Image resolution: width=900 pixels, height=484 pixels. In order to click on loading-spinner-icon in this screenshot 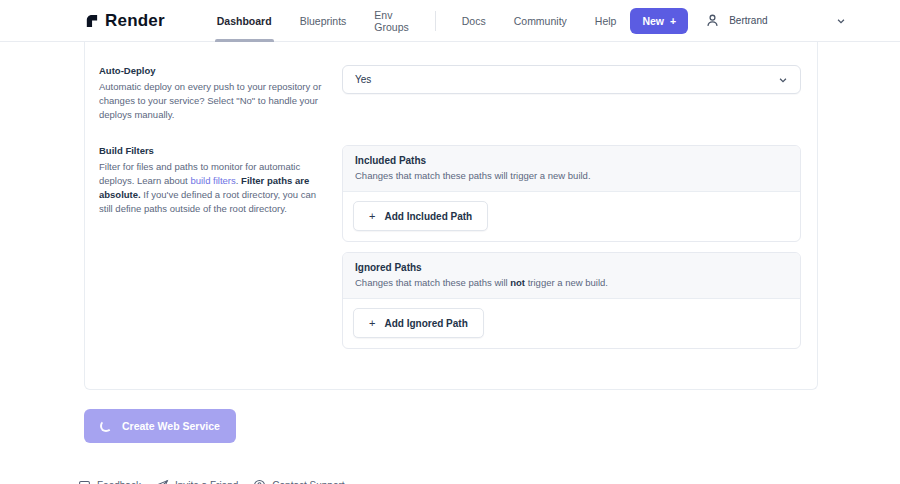, I will do `click(106, 426)`.